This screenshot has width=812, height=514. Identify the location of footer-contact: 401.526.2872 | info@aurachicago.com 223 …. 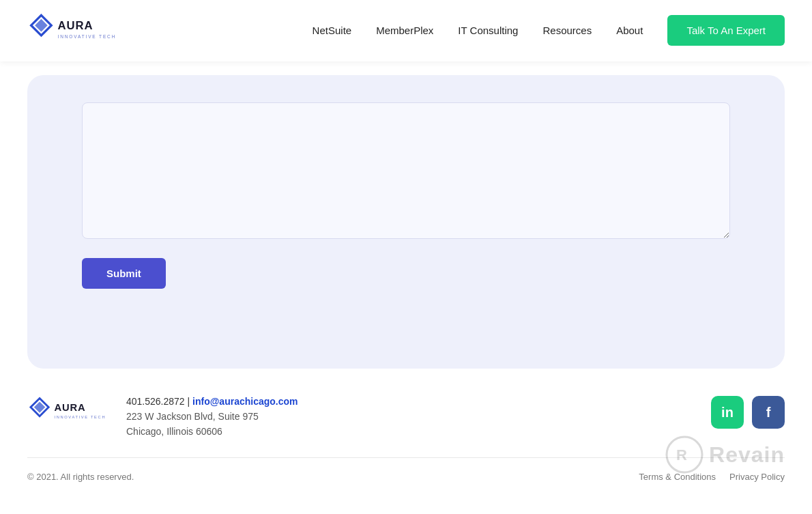
(212, 416).